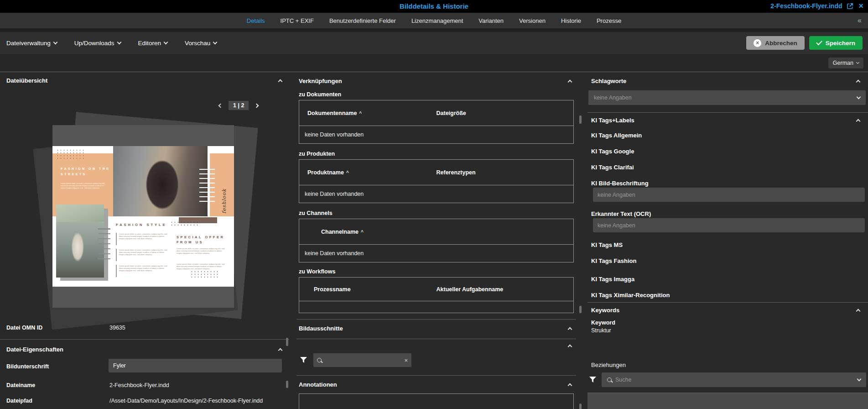 The height and width of the screenshot is (409, 868). Describe the element at coordinates (859, 21) in the screenshot. I see `collapse-panel-icon: «` at that location.